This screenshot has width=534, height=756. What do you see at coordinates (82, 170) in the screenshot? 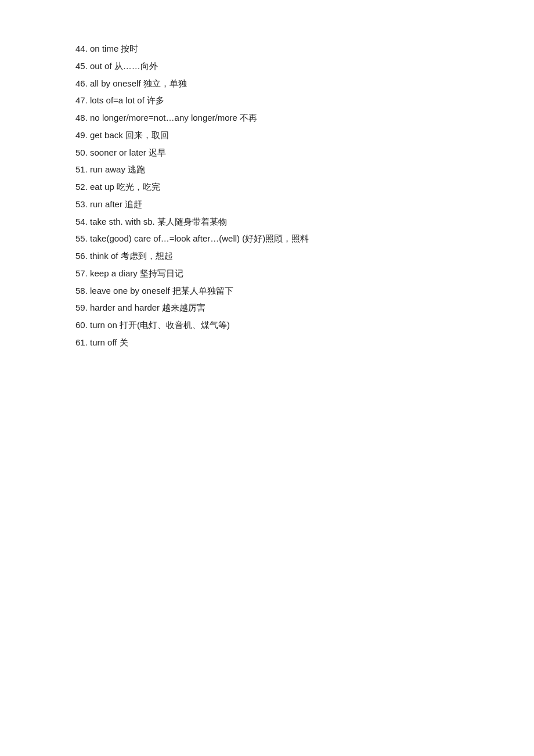
I see `item-number: 51.` at bounding box center [82, 170].